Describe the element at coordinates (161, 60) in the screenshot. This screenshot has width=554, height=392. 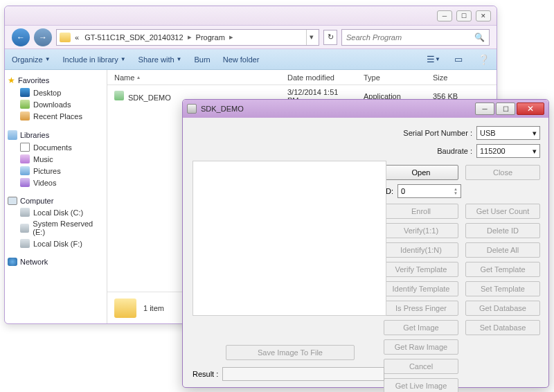
I see `share-with-menu: Share with▼` at that location.